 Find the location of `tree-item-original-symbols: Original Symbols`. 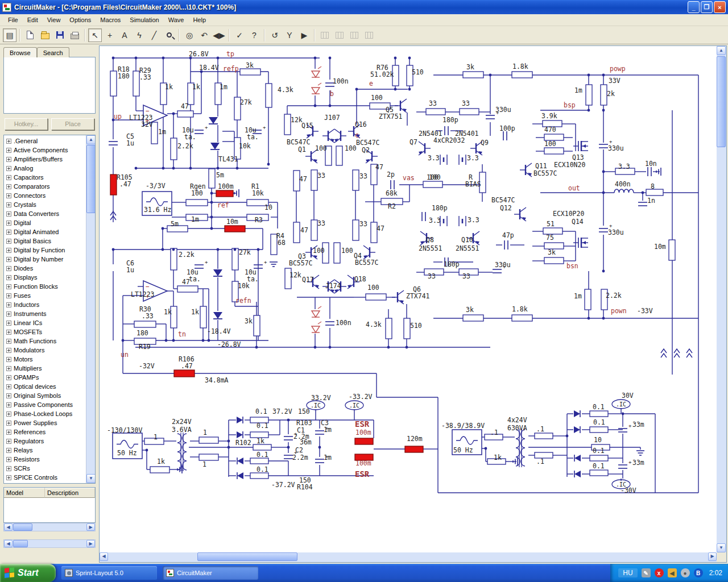

tree-item-original-symbols: Original Symbols is located at coordinates (50, 396).